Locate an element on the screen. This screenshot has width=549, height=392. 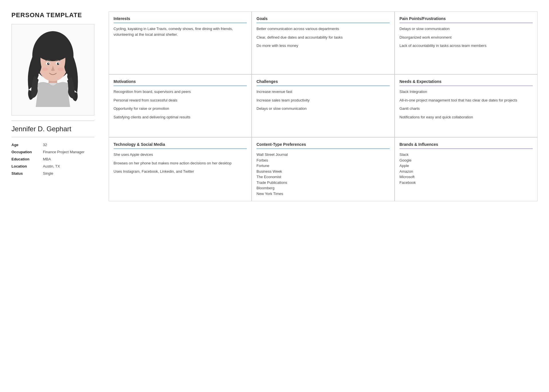
cell-item: Opportunity for raise or promotion is located at coordinates (180, 109).